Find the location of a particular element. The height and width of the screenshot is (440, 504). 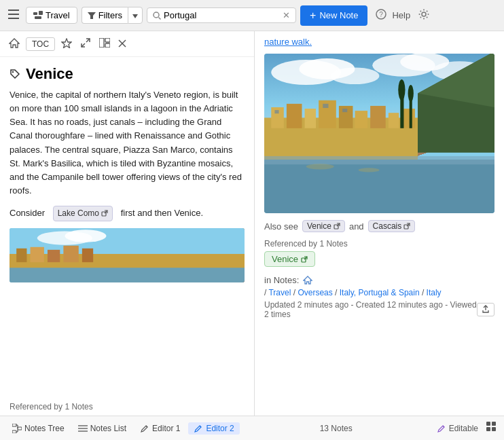

breadcrumb-travel: Travel is located at coordinates (280, 293).